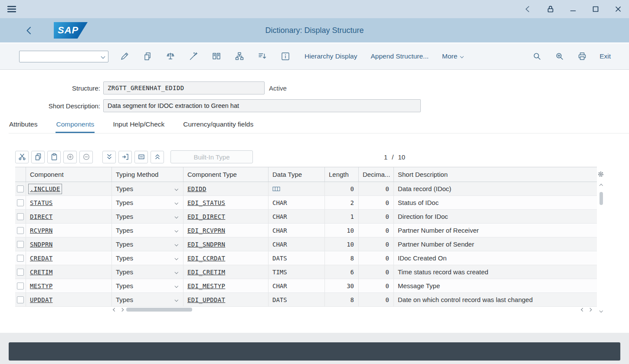  I want to click on component-type-link: EDI_SNDPRN, so click(206, 244).